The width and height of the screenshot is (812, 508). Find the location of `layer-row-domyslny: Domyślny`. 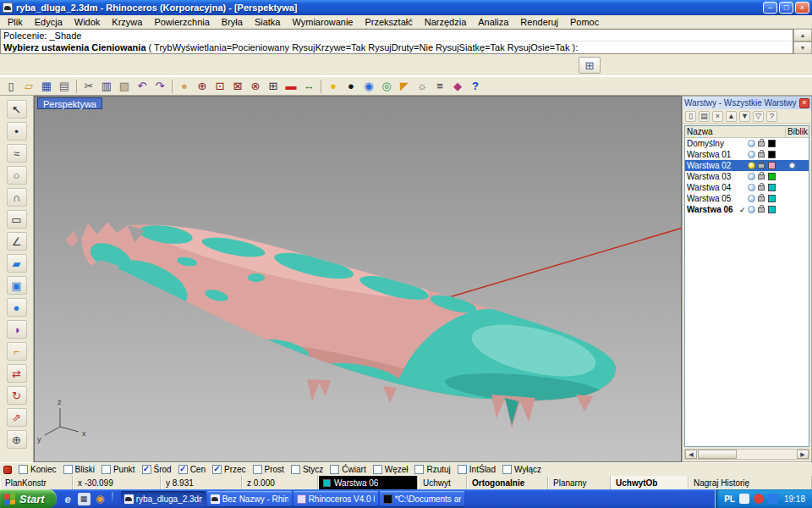

layer-row-domyslny: Domyślny is located at coordinates (747, 144).